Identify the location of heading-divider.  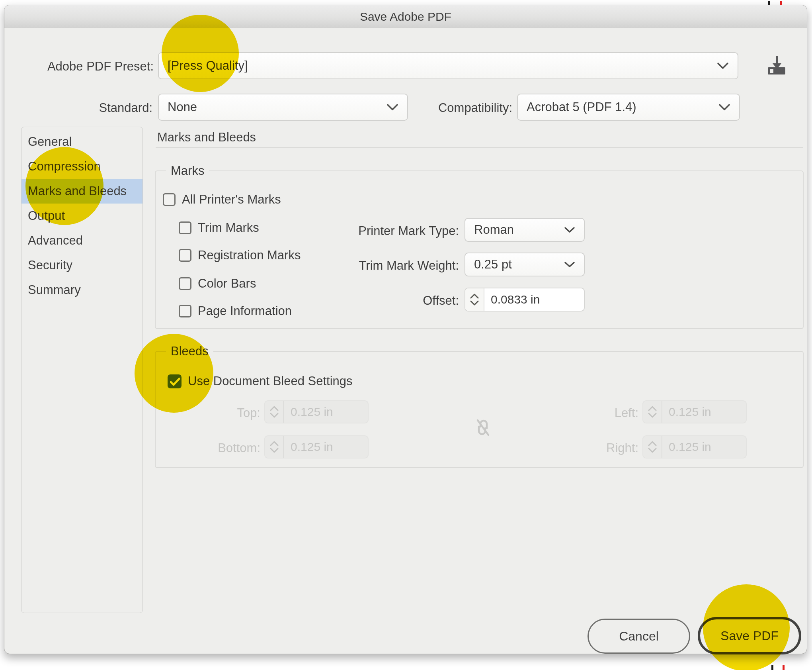
(479, 147).